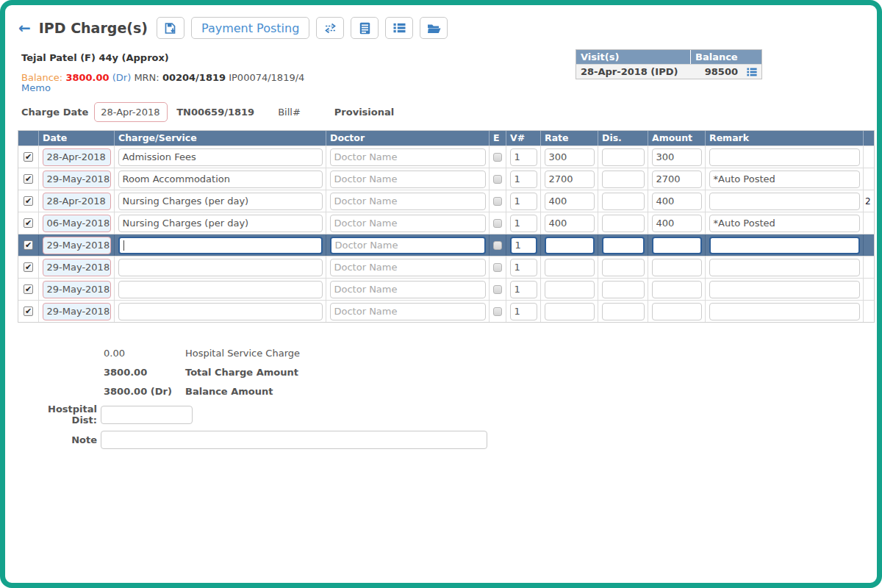 Image resolution: width=882 pixels, height=588 pixels. I want to click on rate-input: 2700, so click(570, 179).